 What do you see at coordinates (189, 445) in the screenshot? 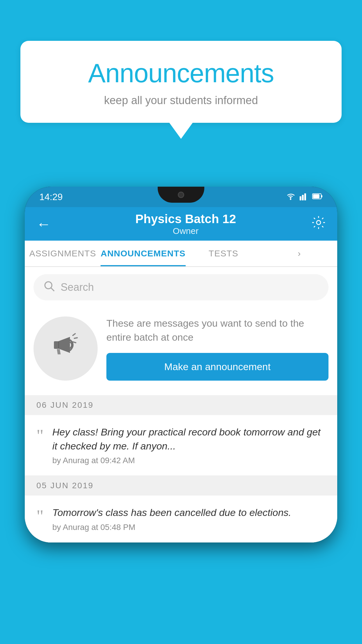
I see `announcement-text-1: Hey class! Bring your practical record b…` at bounding box center [189, 445].